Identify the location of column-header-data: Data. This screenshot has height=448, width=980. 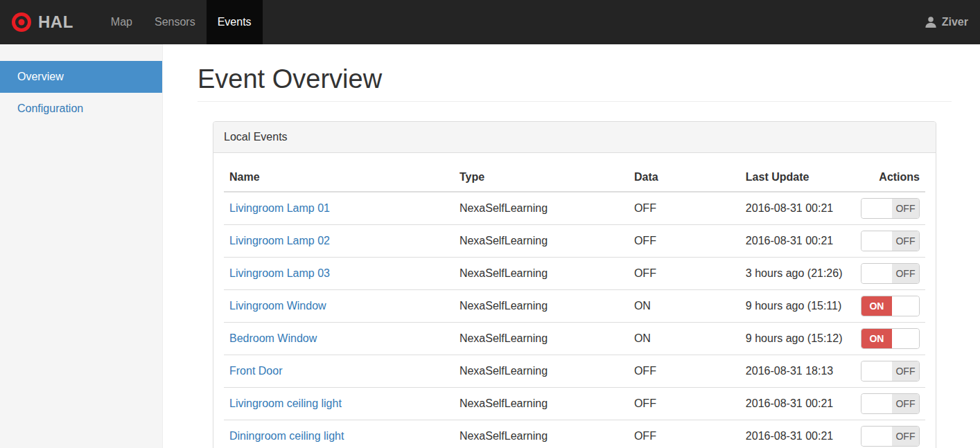
(685, 177).